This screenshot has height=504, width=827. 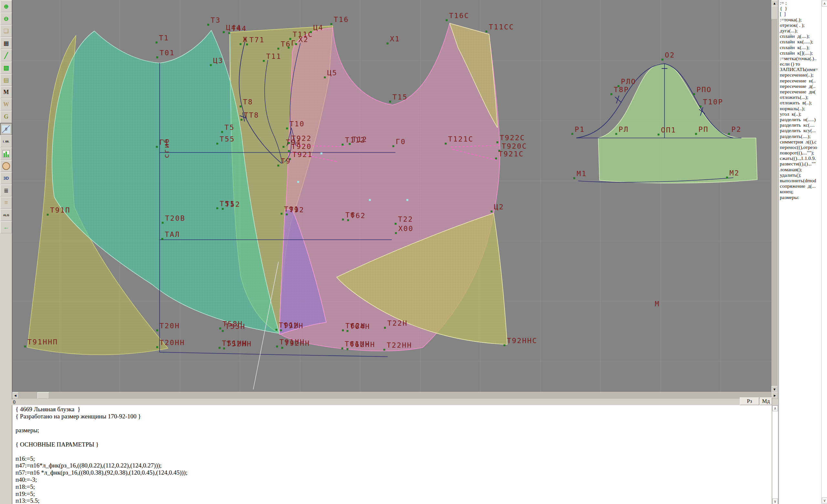 What do you see at coordinates (800, 186) in the screenshot?
I see `command-item: сопряжение д(...` at bounding box center [800, 186].